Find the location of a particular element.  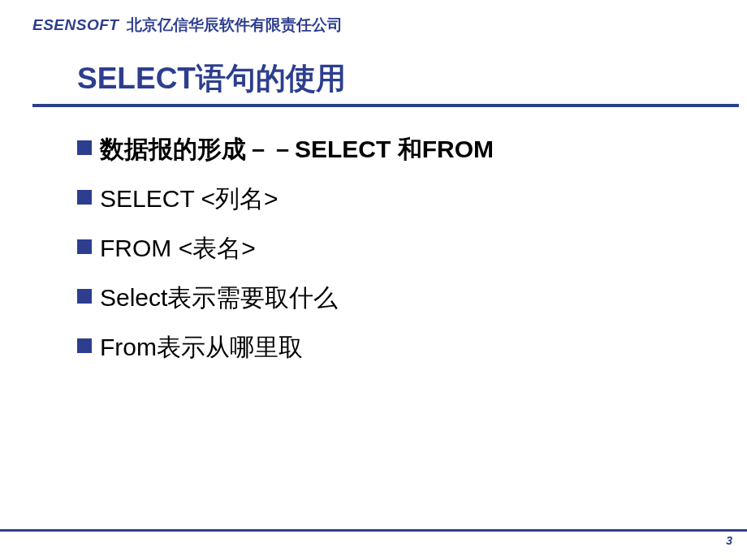

title-section: SELECT语句的使用 is located at coordinates (374, 83).